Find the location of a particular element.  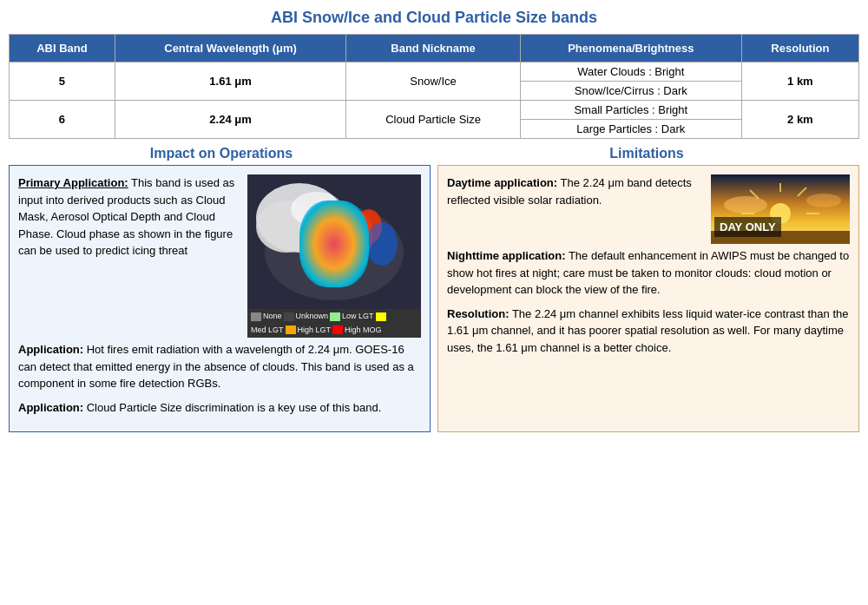

app2-section: Application: Cloud Particle Size discrim… is located at coordinates (220, 408).